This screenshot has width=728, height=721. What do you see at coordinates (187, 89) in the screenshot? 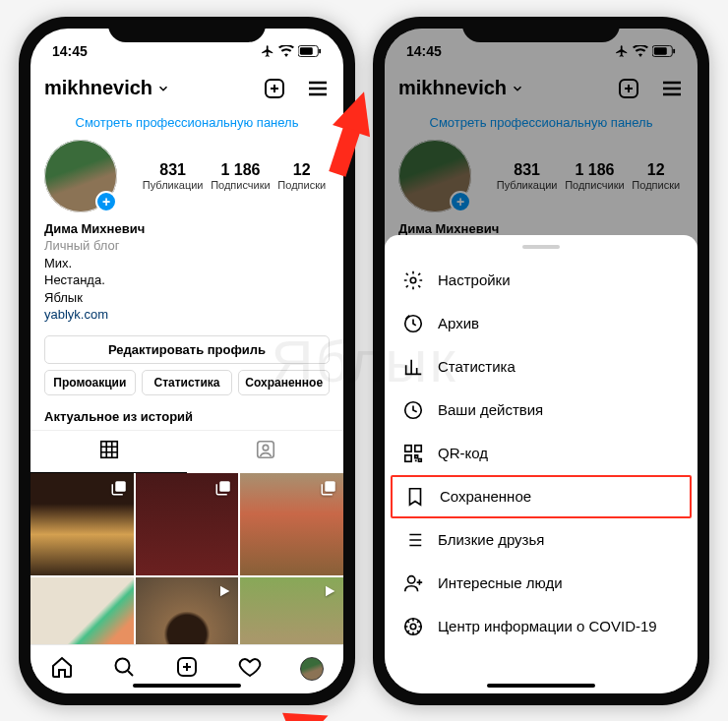
I see `profile-header: mikhnevich` at bounding box center [187, 89].